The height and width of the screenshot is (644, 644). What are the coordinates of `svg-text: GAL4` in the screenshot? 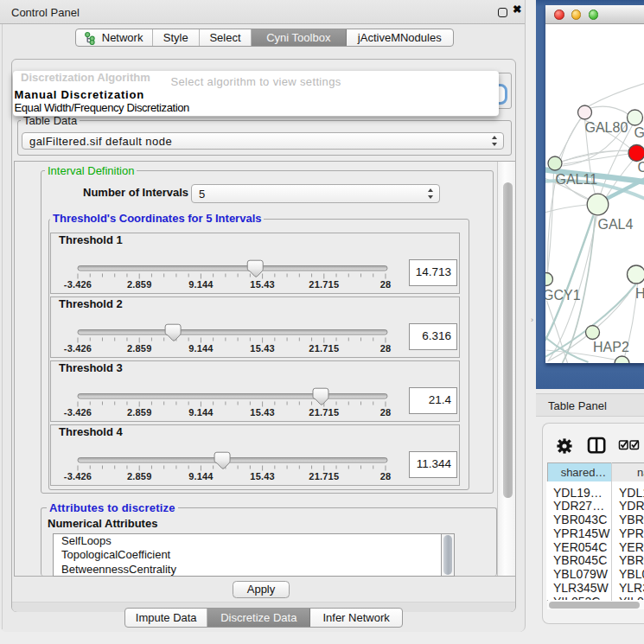 It's located at (615, 225).